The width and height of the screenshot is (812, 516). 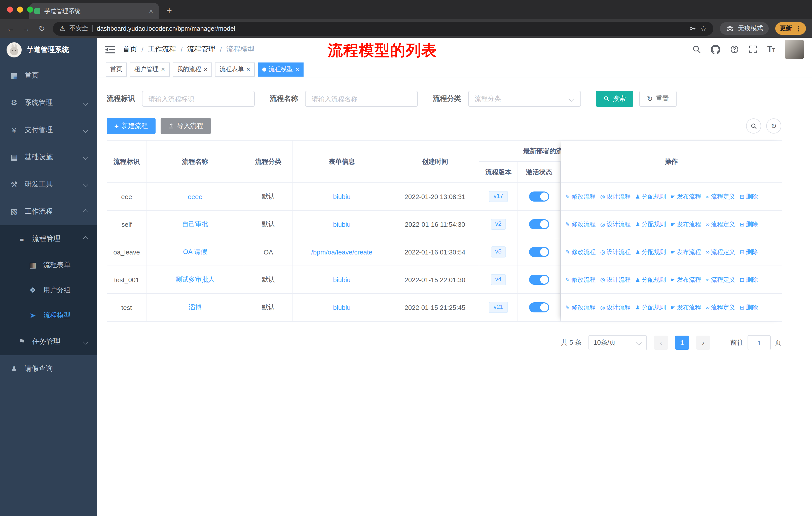 I want to click on browser-tab: 芋道管理系统 ×, so click(x=94, y=11).